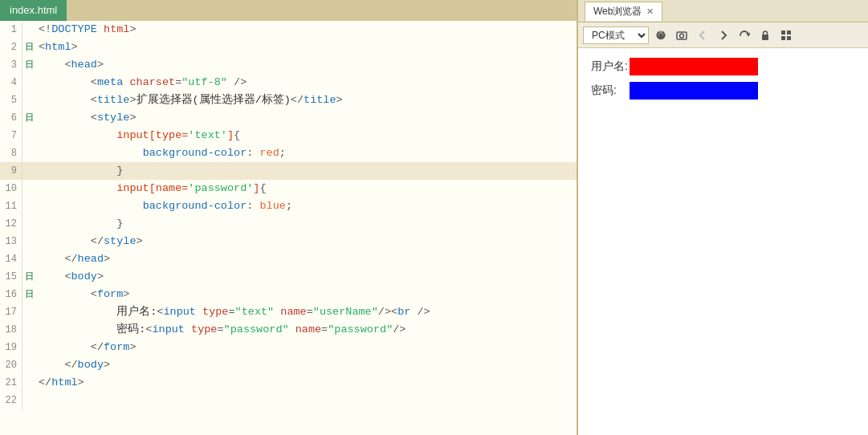  What do you see at coordinates (11, 30) in the screenshot?
I see `line-number: 1` at bounding box center [11, 30].